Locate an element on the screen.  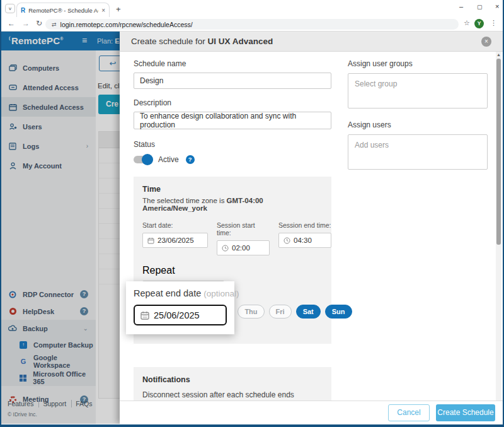
day-thu-pill: Thu is located at coordinates (251, 312).